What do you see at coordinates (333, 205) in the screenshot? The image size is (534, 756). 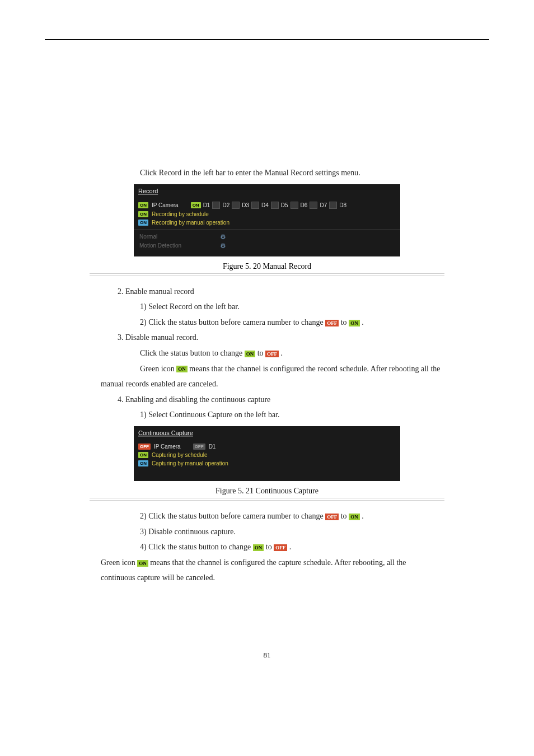 I see `camera-toggle-d8` at bounding box center [333, 205].